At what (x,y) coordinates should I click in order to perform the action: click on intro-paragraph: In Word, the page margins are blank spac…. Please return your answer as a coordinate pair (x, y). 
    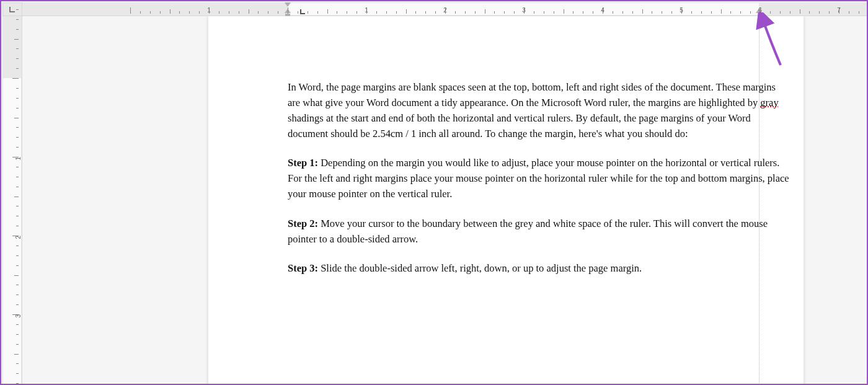
    Looking at the image, I should click on (539, 110).